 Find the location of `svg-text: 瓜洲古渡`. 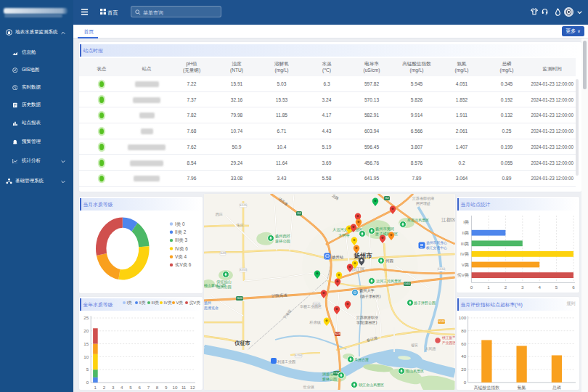

svg-text: 瓜洲古渡 is located at coordinates (362, 360).